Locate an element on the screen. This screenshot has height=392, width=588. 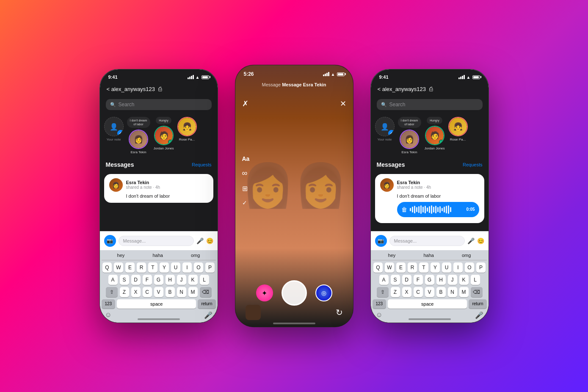
key-h-left: H is located at coordinates (170, 280).